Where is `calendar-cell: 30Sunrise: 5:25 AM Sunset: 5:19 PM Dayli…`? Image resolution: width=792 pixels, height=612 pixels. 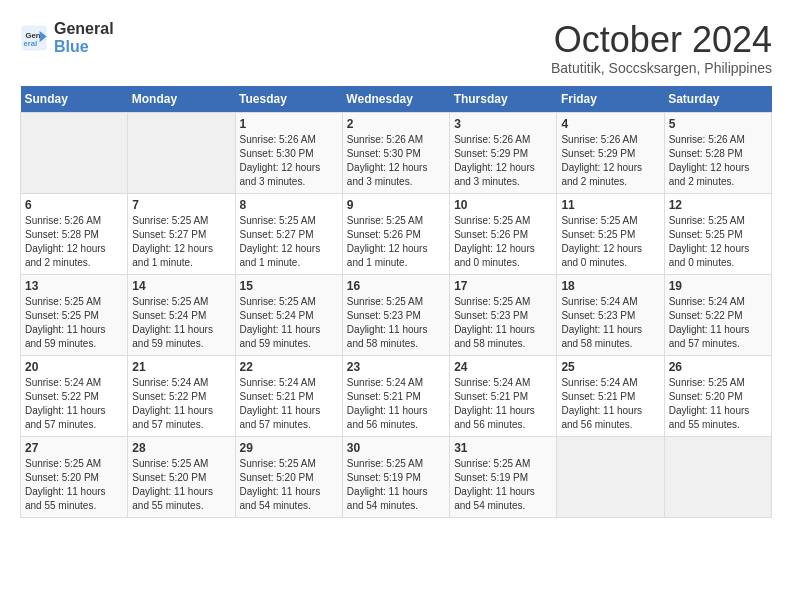
calendar-cell: 30Sunrise: 5:25 AM Sunset: 5:19 PM Dayli… is located at coordinates (396, 476).